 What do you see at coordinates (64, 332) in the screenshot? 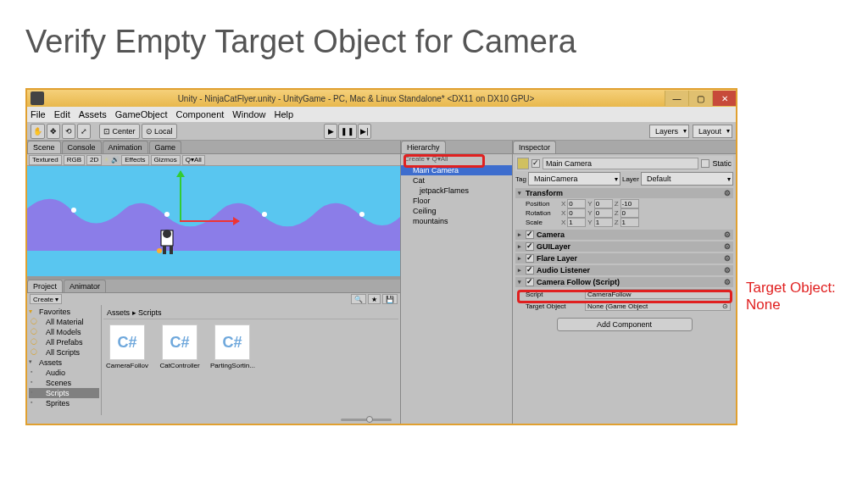
I see `fav-models: All Models` at bounding box center [64, 332].